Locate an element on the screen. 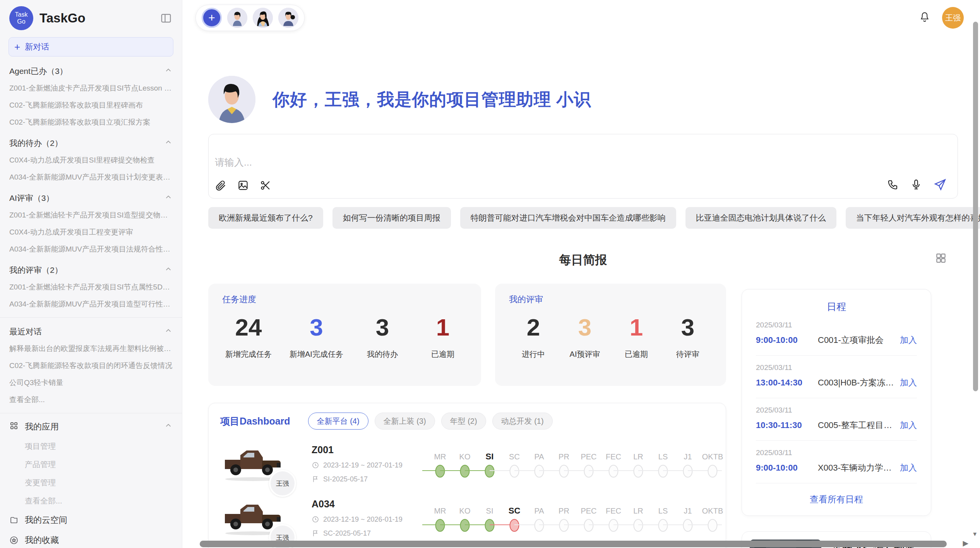 The image size is (980, 548). taskgo-logo: Task Go is located at coordinates (21, 18).